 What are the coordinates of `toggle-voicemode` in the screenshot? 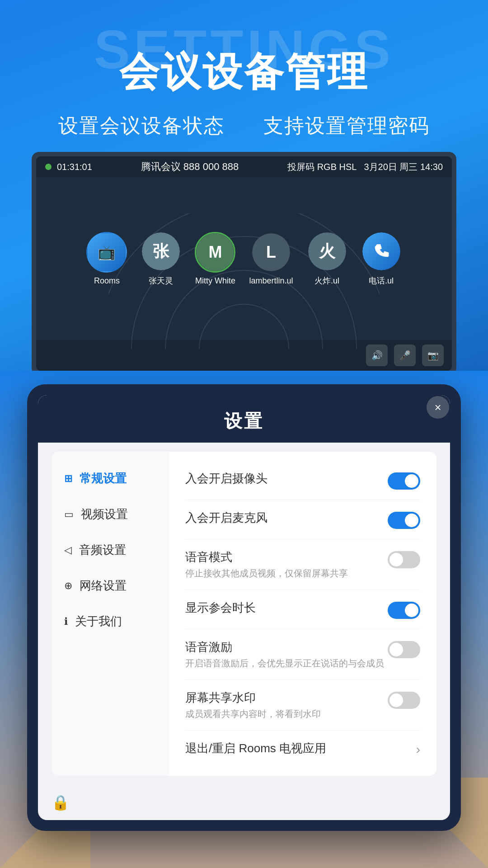 It's located at (404, 560).